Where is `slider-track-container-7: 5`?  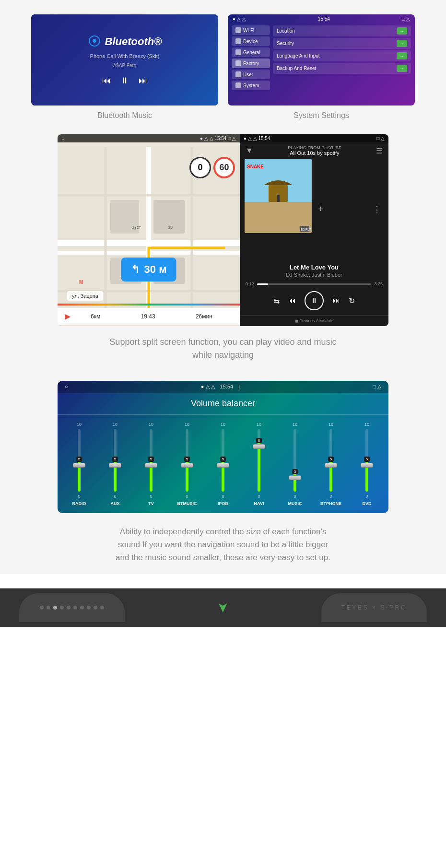 slider-track-container-7: 5 is located at coordinates (331, 460).